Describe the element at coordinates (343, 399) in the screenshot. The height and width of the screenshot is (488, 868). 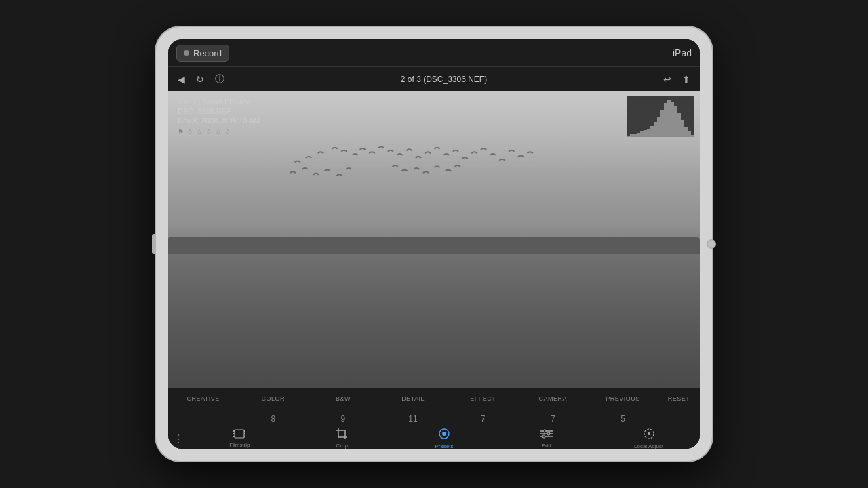
I see `tab-bw: B&W` at that location.